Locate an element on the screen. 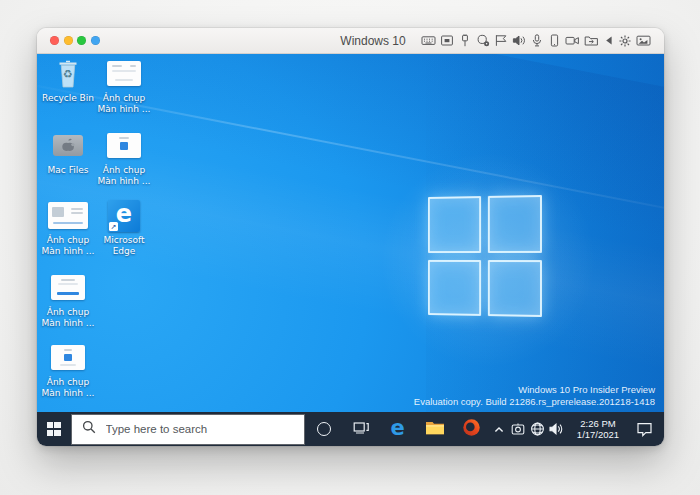 The width and height of the screenshot is (700, 495). close-button is located at coordinates (54, 40).